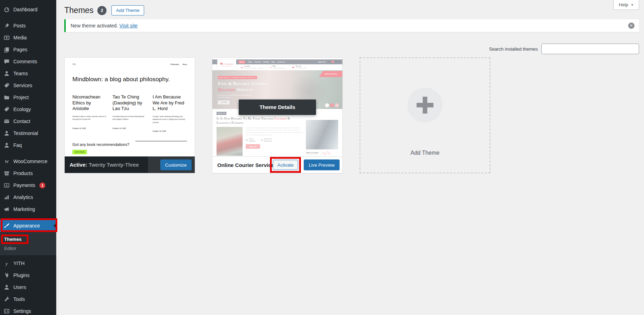 This screenshot has width=644, height=315. Describe the element at coordinates (253, 146) in the screenshot. I see `courier-about-us-button: About Us` at that location.